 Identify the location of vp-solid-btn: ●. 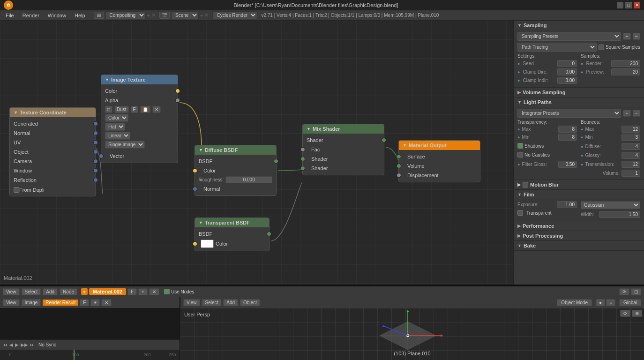
(600, 303).